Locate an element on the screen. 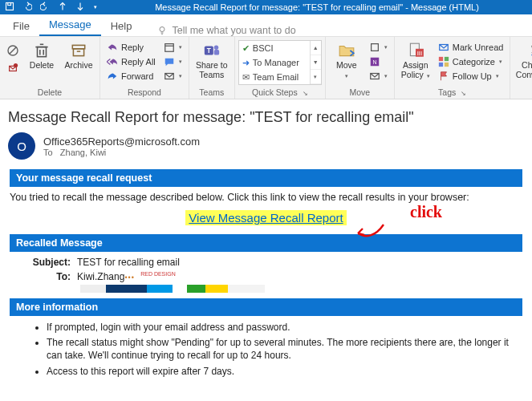 The image size is (532, 401). gallery-up-icon: ▲ is located at coordinates (316, 48).